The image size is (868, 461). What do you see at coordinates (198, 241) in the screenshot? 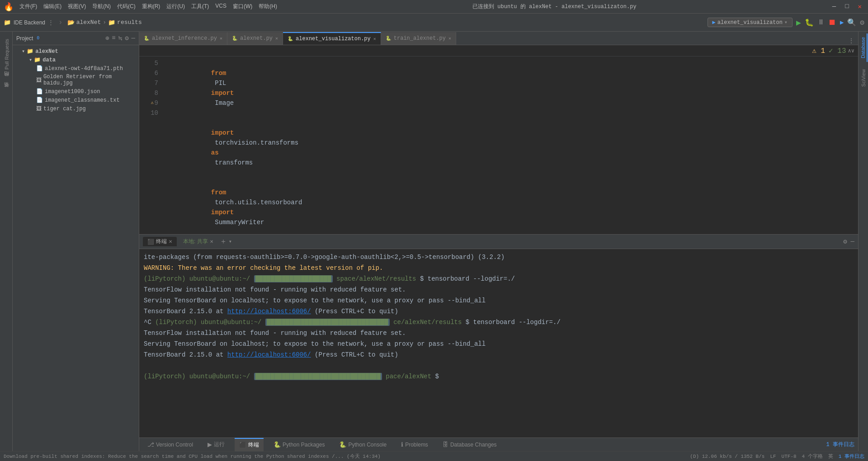
I see `terminal-local-share: 本地: 共享 ✕` at bounding box center [198, 241].